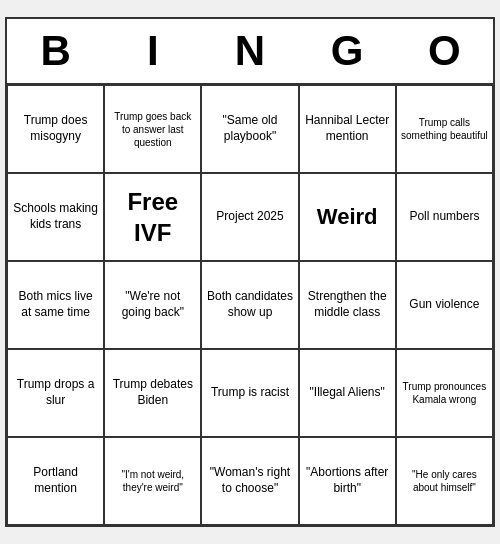  I want to click on bingo-title: B I N G O, so click(250, 52).